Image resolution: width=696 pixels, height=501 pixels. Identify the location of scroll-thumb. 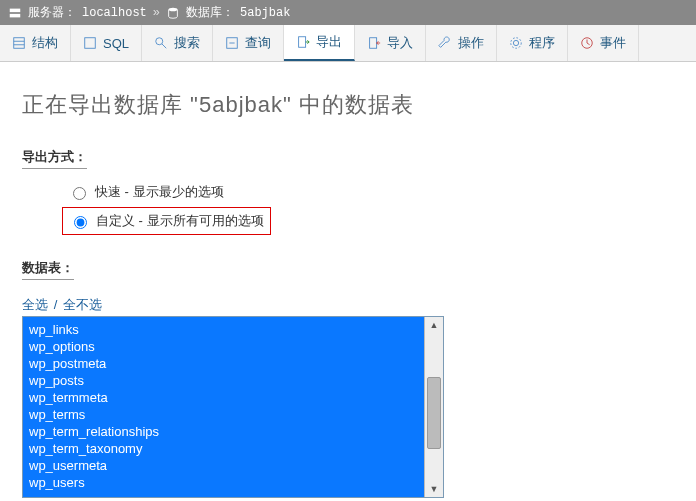
(434, 413).